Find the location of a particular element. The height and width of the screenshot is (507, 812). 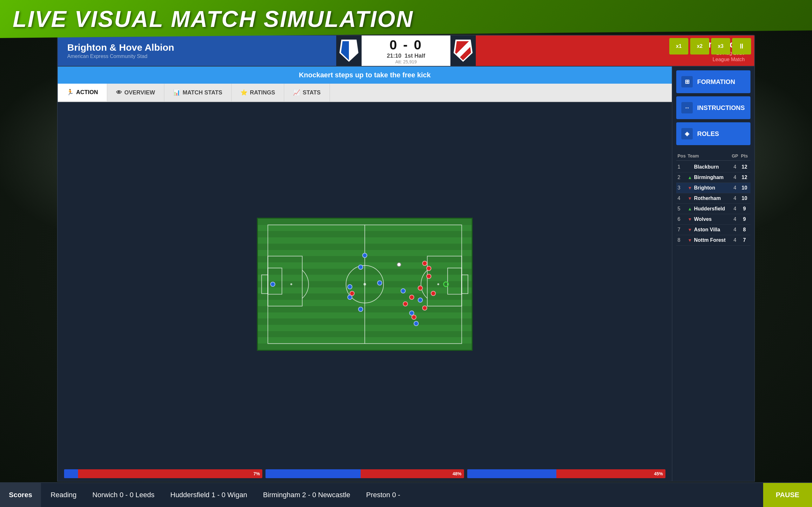

formation-label: FORMATION is located at coordinates (716, 82).